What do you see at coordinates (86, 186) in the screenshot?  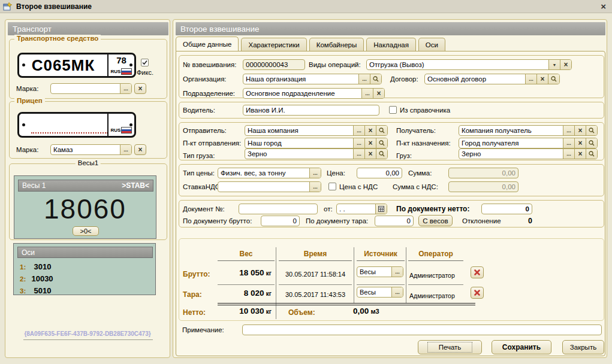 I see `scale-display-header: Весы 1 >STAB<` at bounding box center [86, 186].